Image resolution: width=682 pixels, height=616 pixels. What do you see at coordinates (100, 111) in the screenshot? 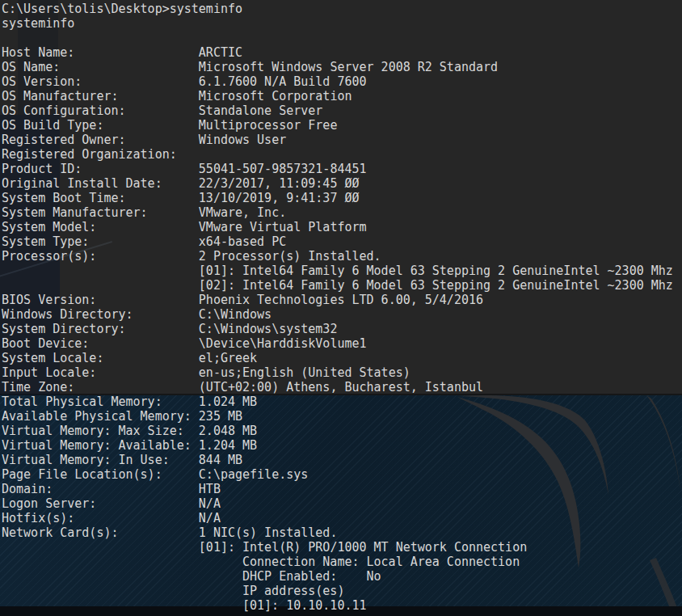
I see `field-label: OS Configuration:` at bounding box center [100, 111].